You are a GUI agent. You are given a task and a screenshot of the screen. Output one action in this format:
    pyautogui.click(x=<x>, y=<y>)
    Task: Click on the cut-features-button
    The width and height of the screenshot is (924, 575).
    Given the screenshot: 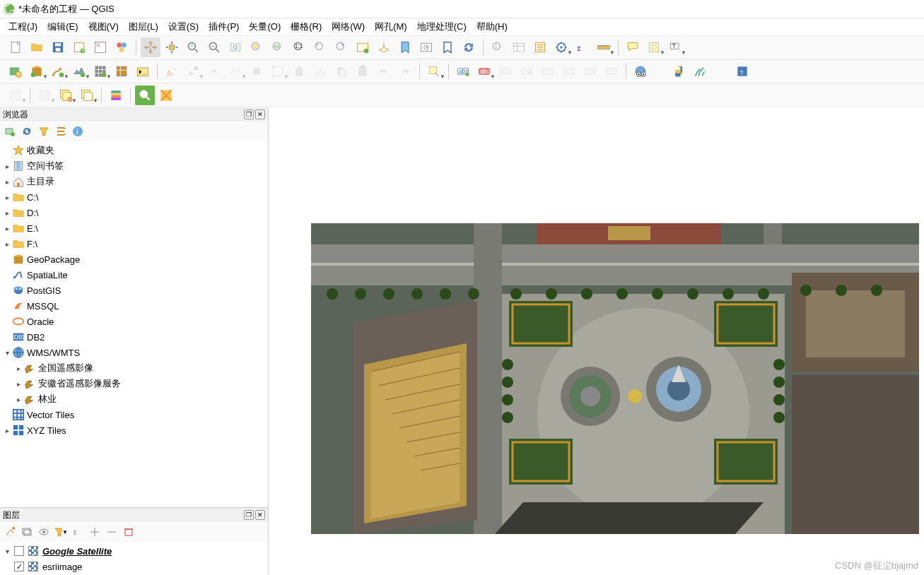 What is the action you would take?
    pyautogui.click(x=320, y=71)
    